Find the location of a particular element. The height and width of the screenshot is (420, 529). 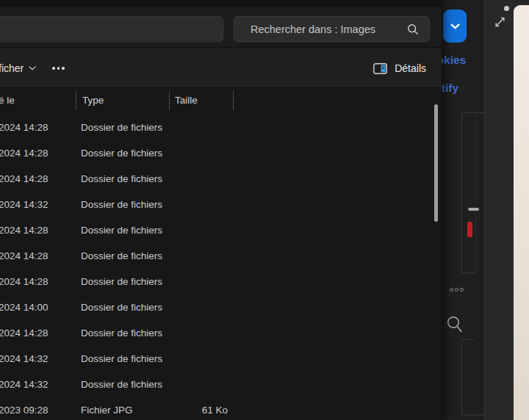

diagonal-resize-icon is located at coordinates (500, 22).